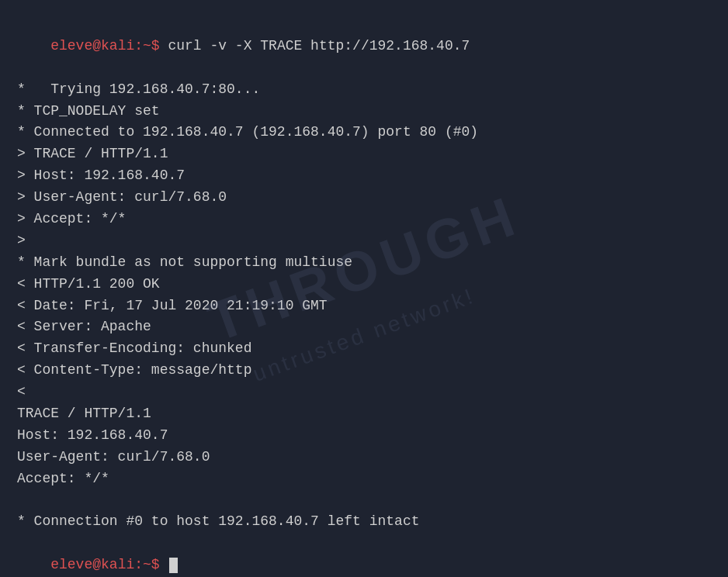  I want to click on command-text: curl -v -X TRACE http://192.168.40.7, so click(315, 46).